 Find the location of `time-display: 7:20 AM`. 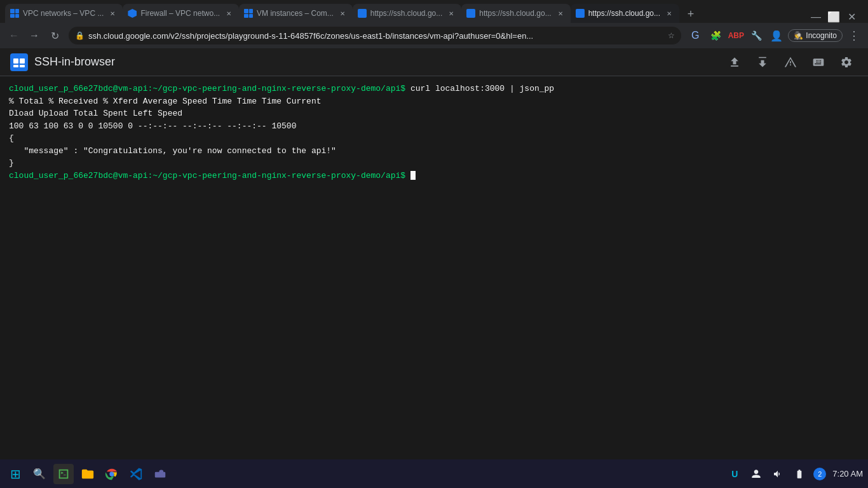

time-display: 7:20 AM is located at coordinates (848, 474).